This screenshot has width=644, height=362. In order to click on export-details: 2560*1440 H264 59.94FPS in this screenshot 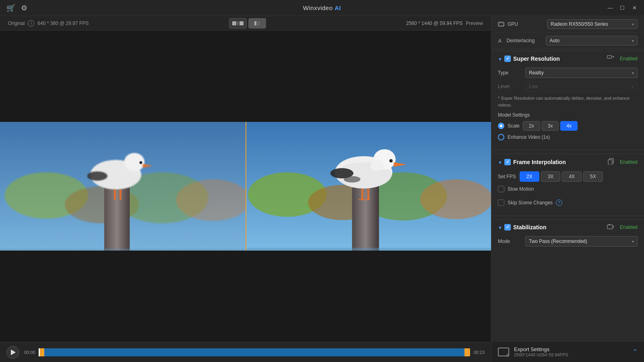, I will do `click(571, 355)`.